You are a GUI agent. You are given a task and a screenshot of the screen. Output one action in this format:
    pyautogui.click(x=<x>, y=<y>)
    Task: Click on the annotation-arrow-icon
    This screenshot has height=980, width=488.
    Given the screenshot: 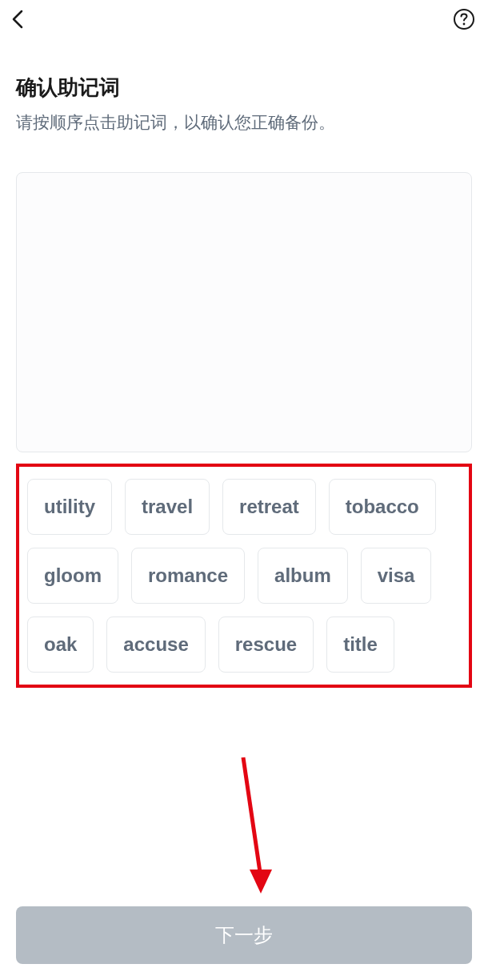 What is the action you would take?
    pyautogui.click(x=256, y=825)
    